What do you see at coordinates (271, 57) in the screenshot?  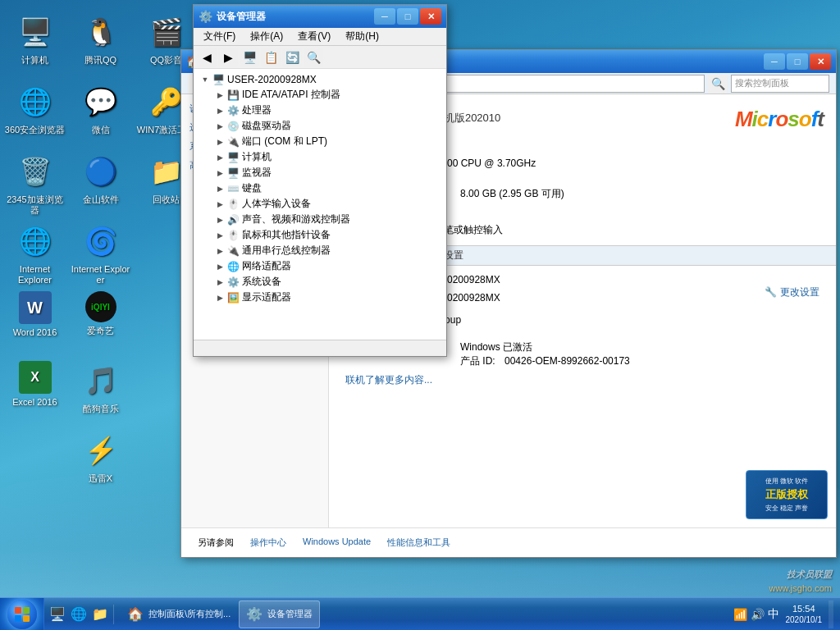 I see `dev-properties-btn: 📋` at bounding box center [271, 57].